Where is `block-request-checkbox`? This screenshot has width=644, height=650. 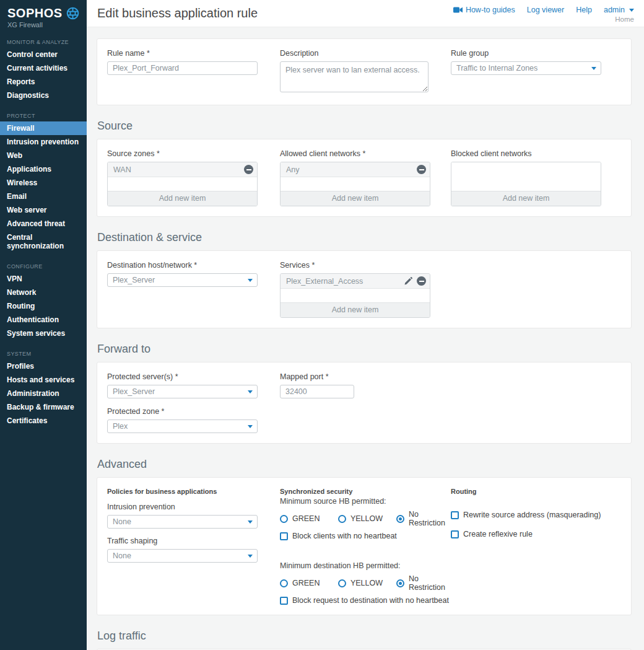 block-request-checkbox is located at coordinates (284, 601).